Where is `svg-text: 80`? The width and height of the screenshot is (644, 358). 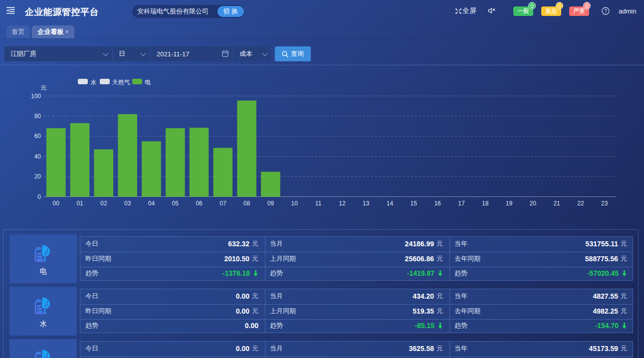 svg-text: 80 is located at coordinates (38, 116).